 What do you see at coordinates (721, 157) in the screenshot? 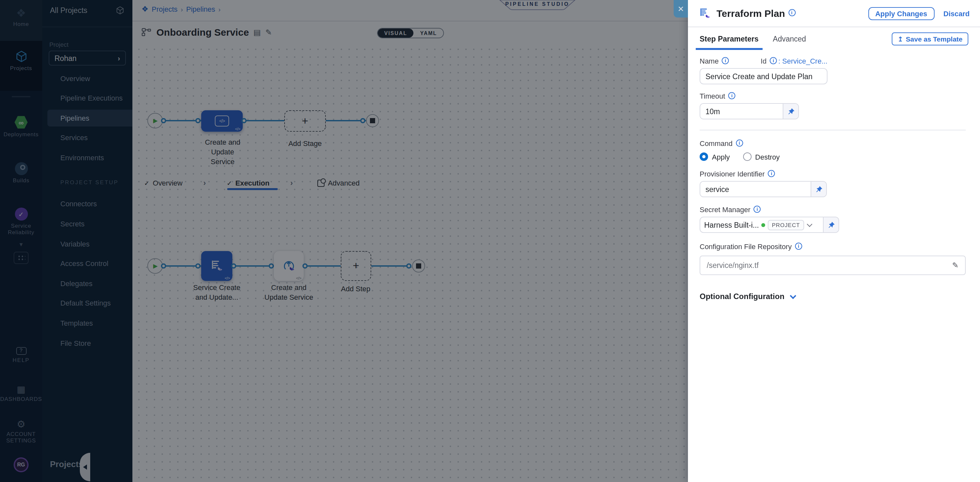
I see `radio-apply-label: Apply` at bounding box center [721, 157].